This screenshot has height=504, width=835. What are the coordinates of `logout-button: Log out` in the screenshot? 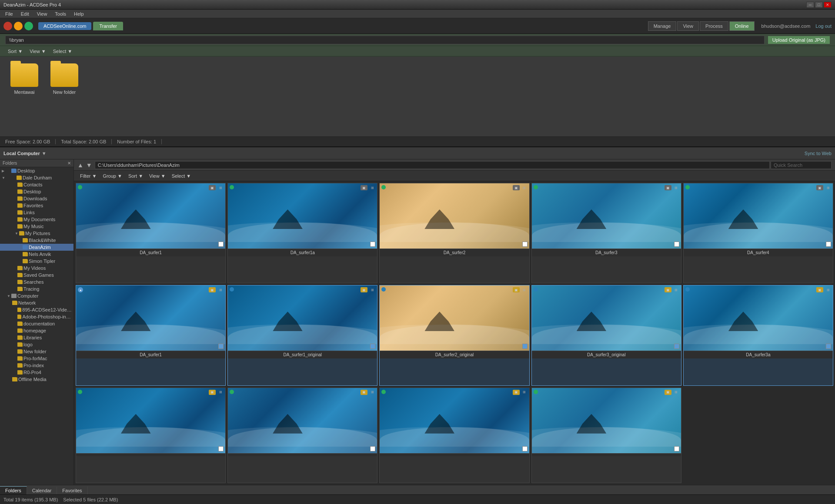 It's located at (824, 26).